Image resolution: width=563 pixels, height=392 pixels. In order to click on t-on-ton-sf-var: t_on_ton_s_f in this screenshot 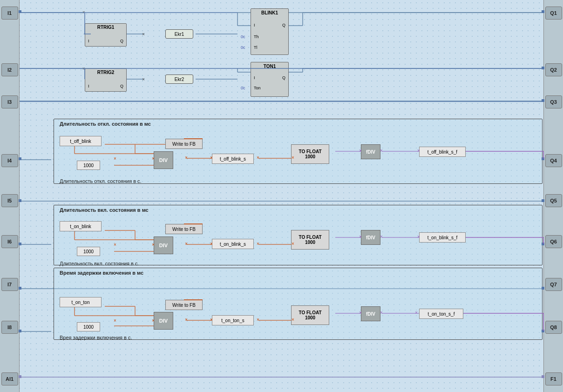, I will do `click(441, 314)`.